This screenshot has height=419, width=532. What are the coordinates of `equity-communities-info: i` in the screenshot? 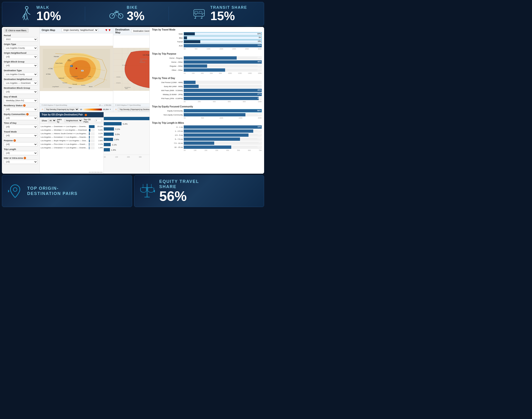 It's located at (27, 114).